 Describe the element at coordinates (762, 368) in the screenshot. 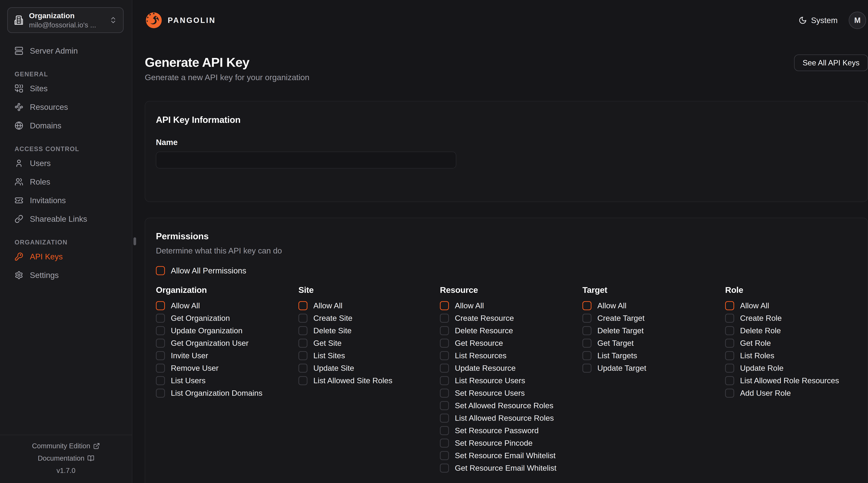

I see `permission-label: Update Role` at that location.